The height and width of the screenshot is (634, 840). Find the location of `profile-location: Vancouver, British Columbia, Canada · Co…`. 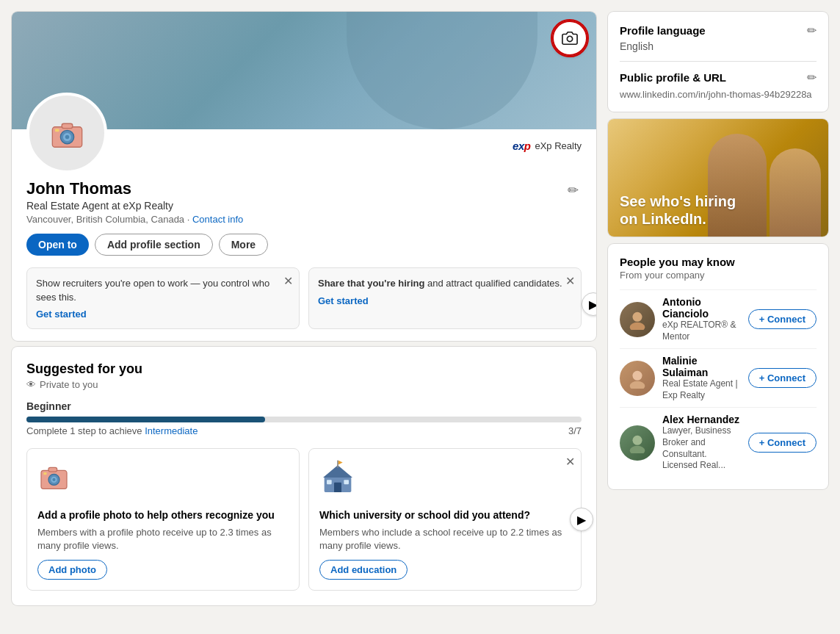

profile-location: Vancouver, British Columbia, Canada · Co… is located at coordinates (135, 219).